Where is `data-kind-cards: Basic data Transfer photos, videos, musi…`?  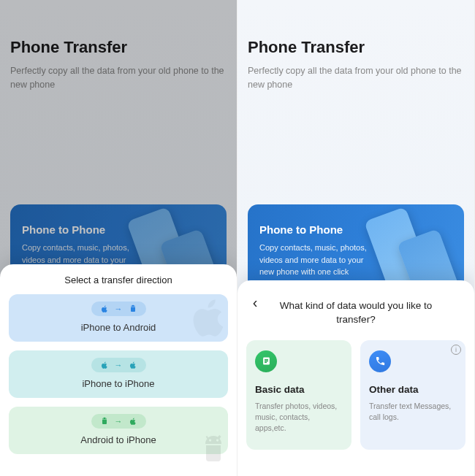
data-kind-cards: Basic data Transfer photos, videos, musi… is located at coordinates (356, 395).